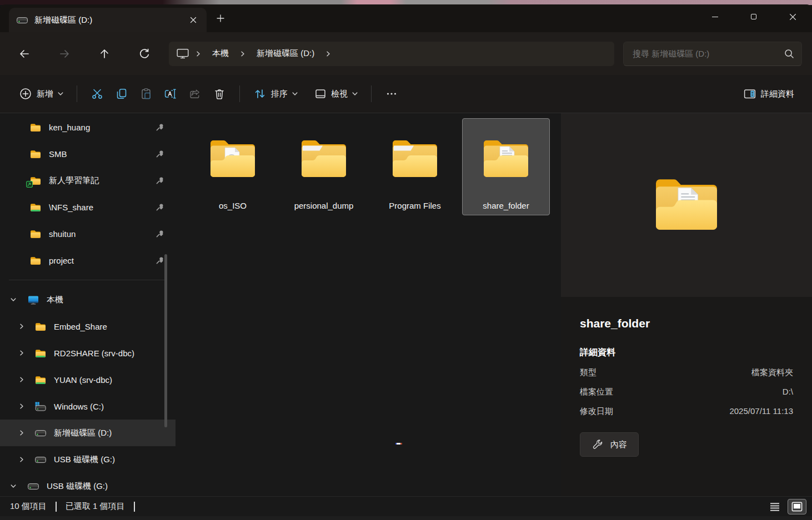 The image size is (812, 520). I want to click on sidebar-item-ken-huang: ken_huang, so click(88, 127).